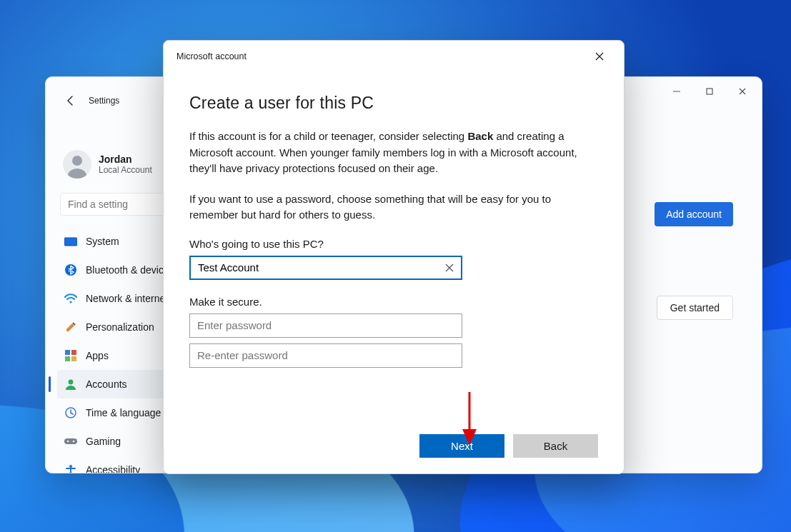 The width and height of the screenshot is (791, 532). I want to click on clock-globe-icon, so click(71, 413).